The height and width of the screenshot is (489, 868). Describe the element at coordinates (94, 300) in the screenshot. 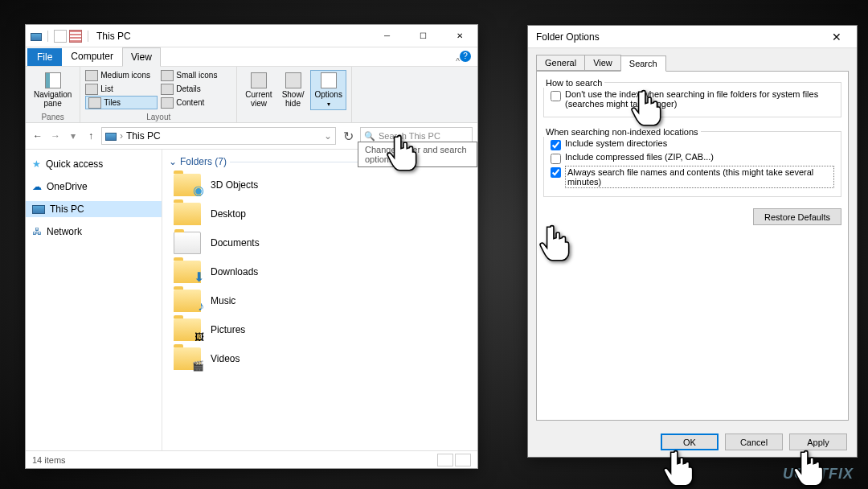

I see `nav-sidebar: ★Quick access ☁OneDrive This PC 🖧Network` at that location.